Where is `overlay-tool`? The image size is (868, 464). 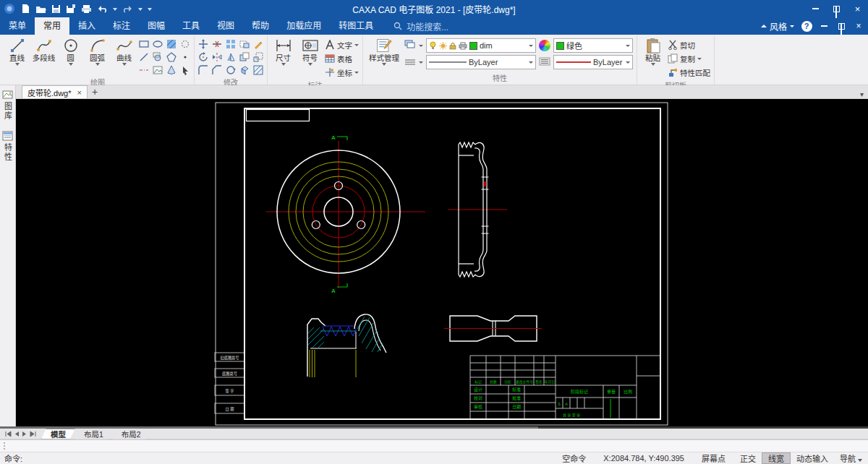 overlay-tool is located at coordinates (244, 56).